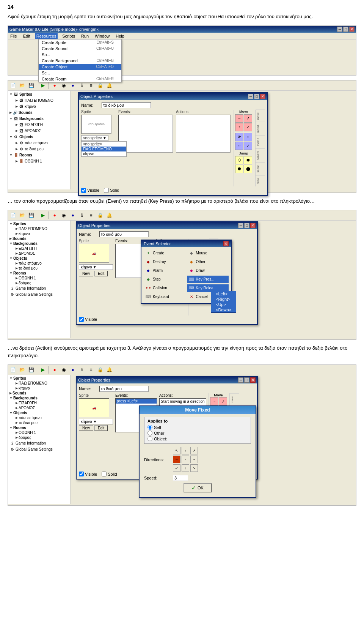  I want to click on tb4-icon5: ≡, so click(91, 370).